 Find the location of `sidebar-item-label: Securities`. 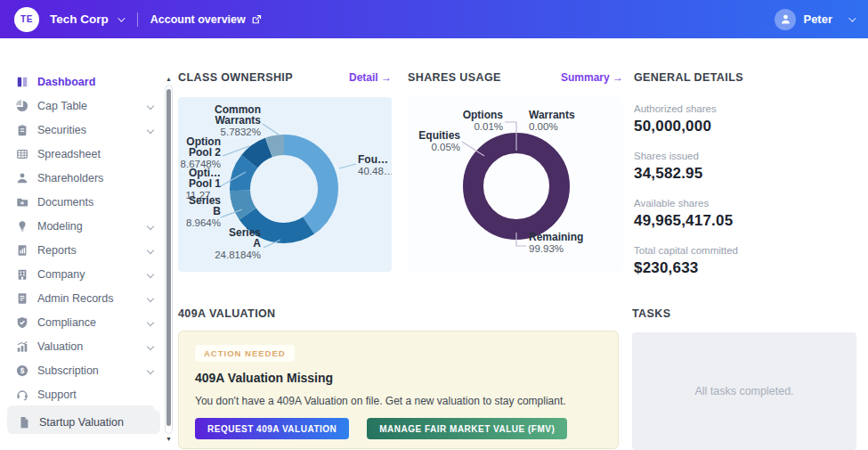

sidebar-item-label: Securities is located at coordinates (62, 130).